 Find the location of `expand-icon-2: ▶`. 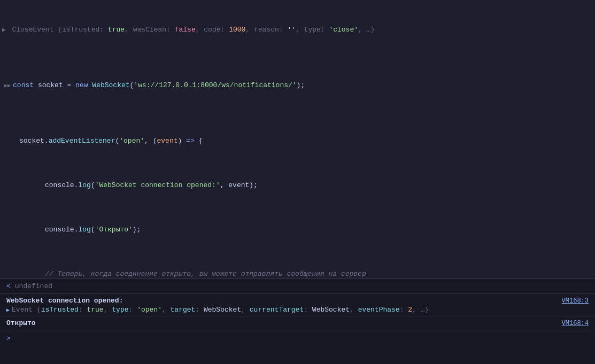

expand-icon-2: ▶ is located at coordinates (7, 86).